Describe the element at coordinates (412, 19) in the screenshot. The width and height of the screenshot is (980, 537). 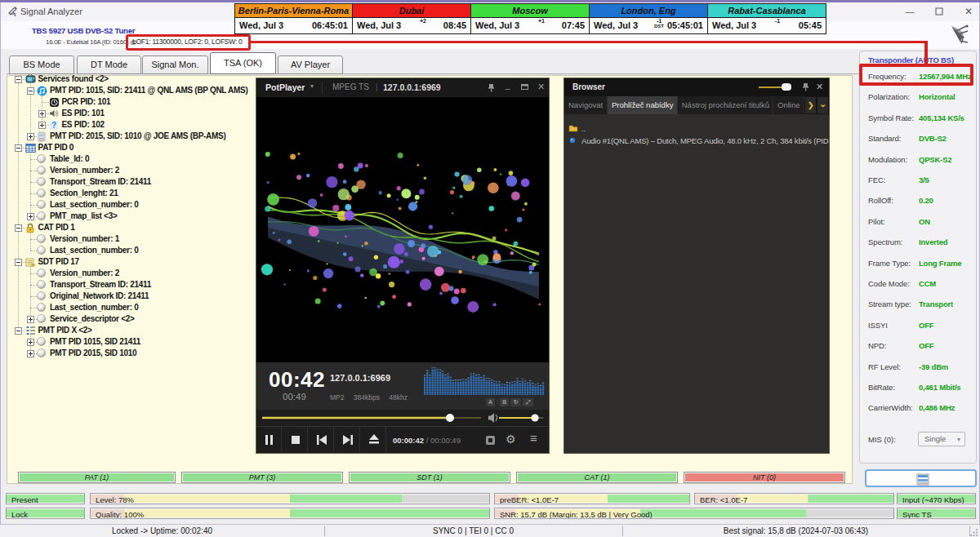
I see `clock-1: DubaiWed, Jul 3+208:45` at that location.